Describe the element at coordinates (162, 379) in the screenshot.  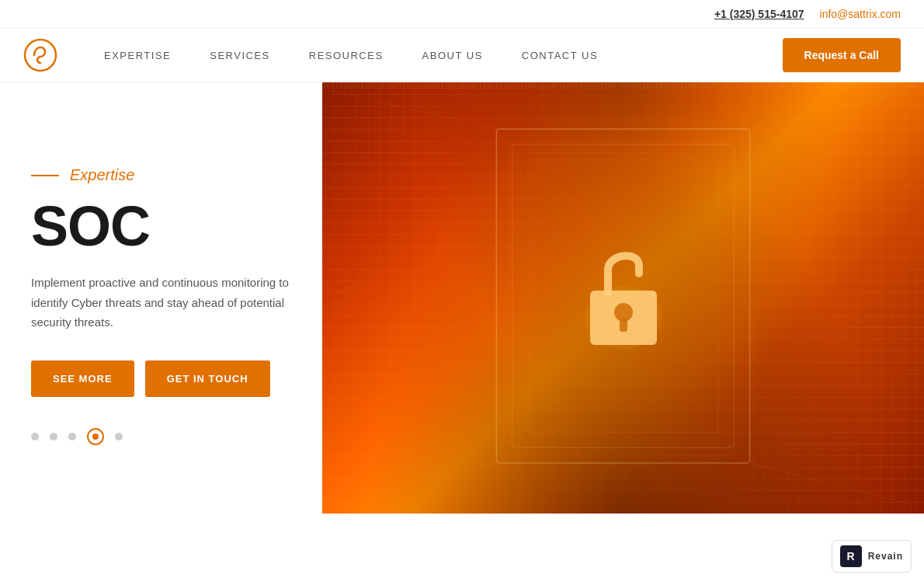
I see `hero-buttons: SEE MORE GET IN TOUCH` at that location.